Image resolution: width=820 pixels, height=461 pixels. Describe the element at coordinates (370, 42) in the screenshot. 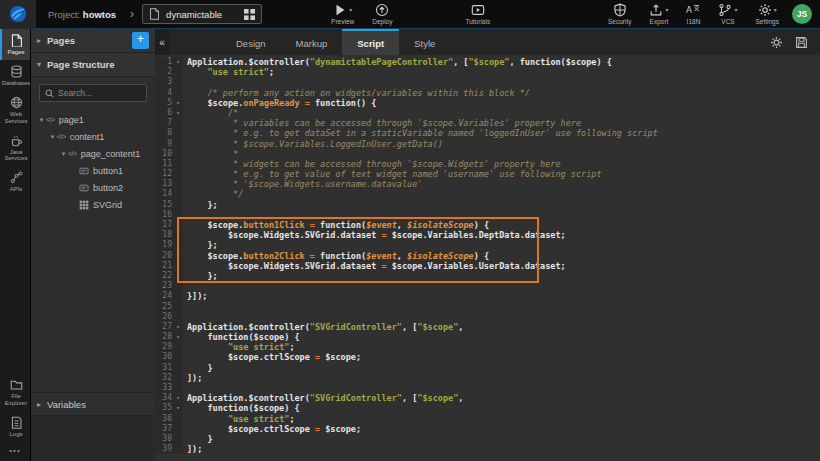

I see `tab-script: Script` at that location.